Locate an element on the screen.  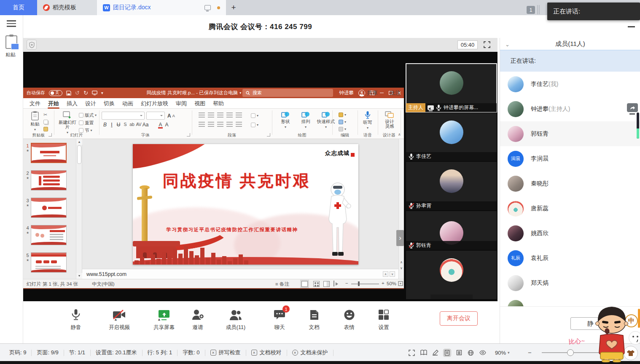
normal-view-button is located at coordinates (304, 284).